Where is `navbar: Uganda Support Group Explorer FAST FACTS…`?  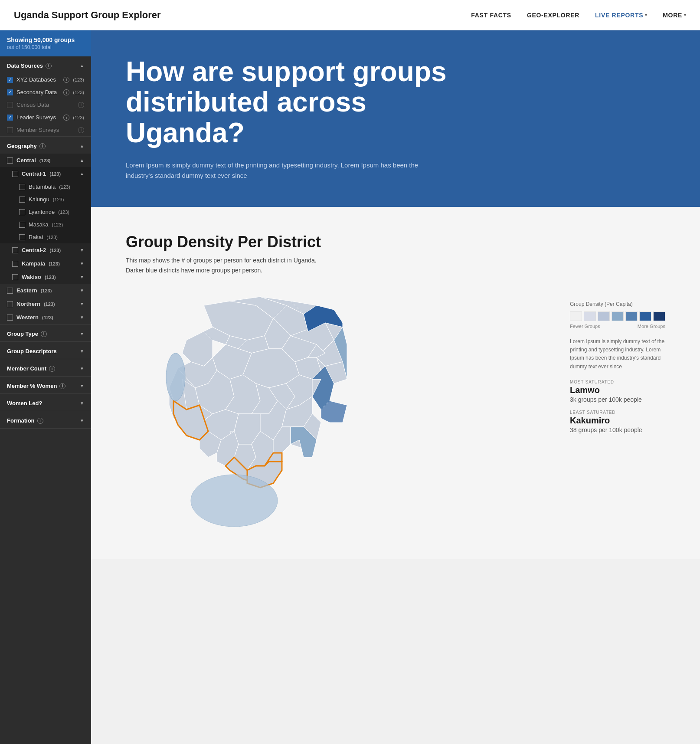 navbar: Uganda Support Group Explorer FAST FACTS… is located at coordinates (350, 15).